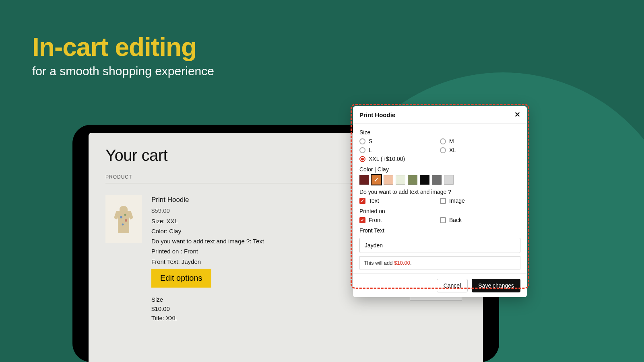  What do you see at coordinates (440, 202) in the screenshot?
I see `edit-options-modal: Print Hoodie ✕ Size S M L XL XXL (+$10.0…` at bounding box center [440, 202].